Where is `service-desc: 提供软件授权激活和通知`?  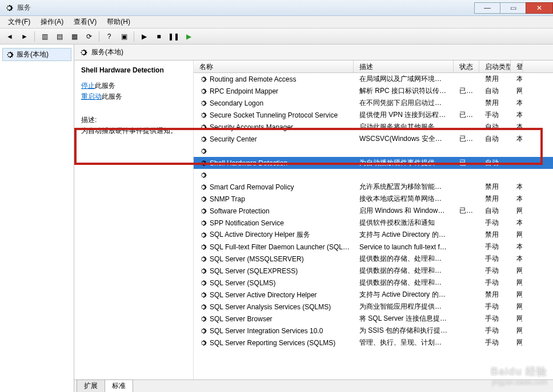 service-desc: 提供软件授权激活和通知 is located at coordinates (403, 223).